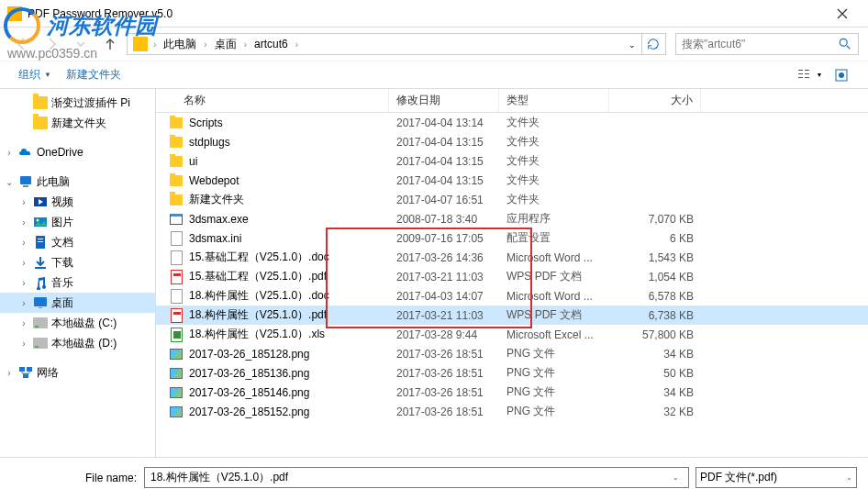  What do you see at coordinates (226, 44) in the screenshot?
I see `breadcrumb-item: 桌面` at bounding box center [226, 44].